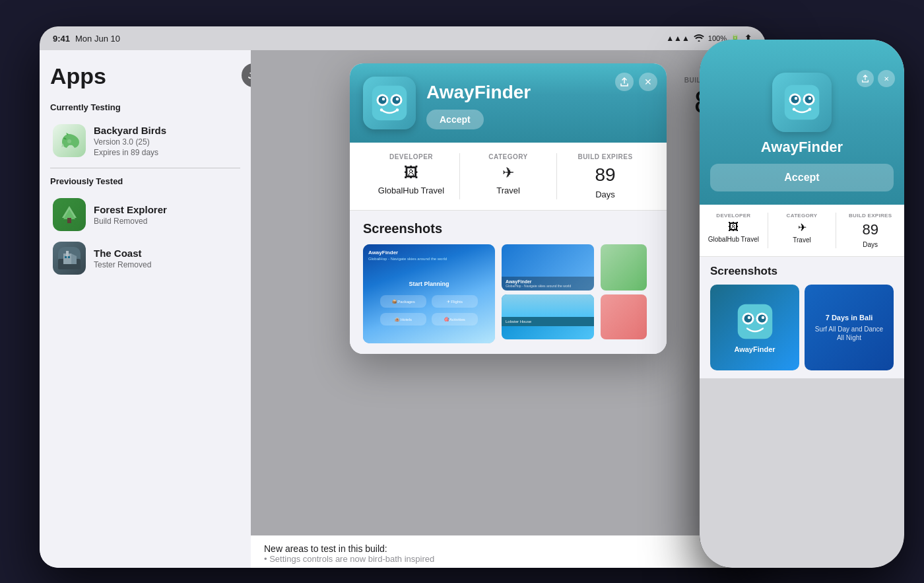 This screenshot has height=583, width=924. I want to click on accept-button: Accept, so click(455, 120).